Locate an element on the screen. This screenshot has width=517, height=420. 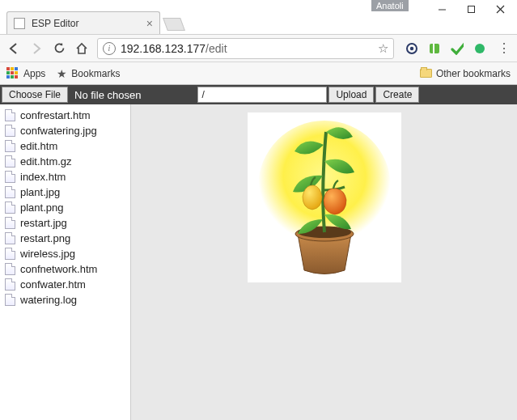
browser-menu-button: ⋮ is located at coordinates (504, 49).